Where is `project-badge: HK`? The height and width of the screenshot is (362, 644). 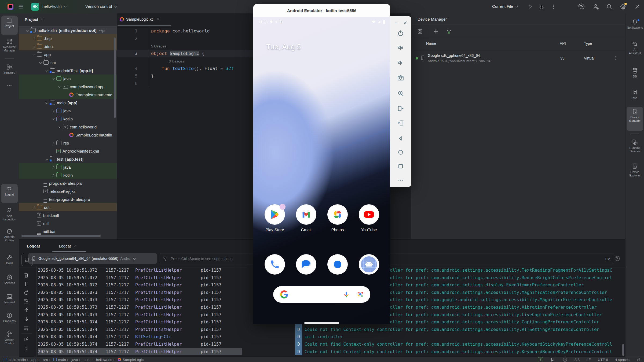
project-badge: HK is located at coordinates (35, 7).